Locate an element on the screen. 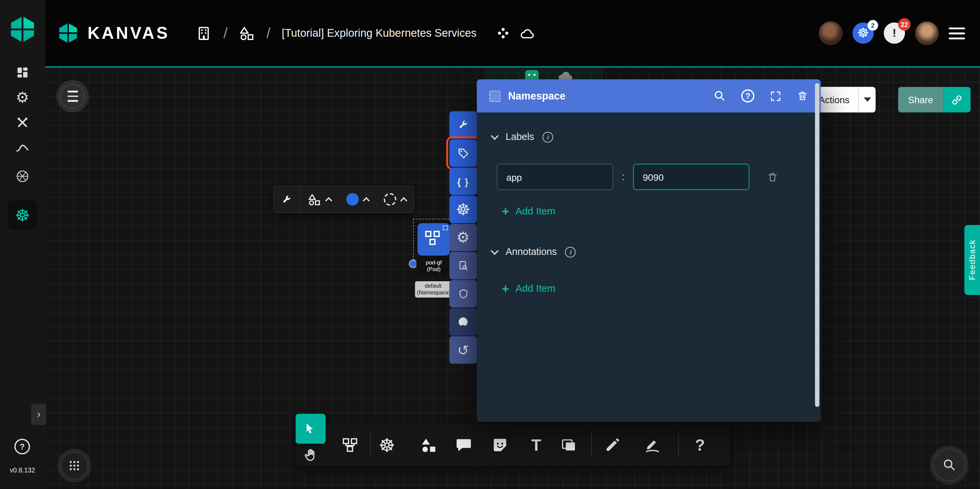 This screenshot has height=489, width=980. shapes-icon is located at coordinates (314, 199).